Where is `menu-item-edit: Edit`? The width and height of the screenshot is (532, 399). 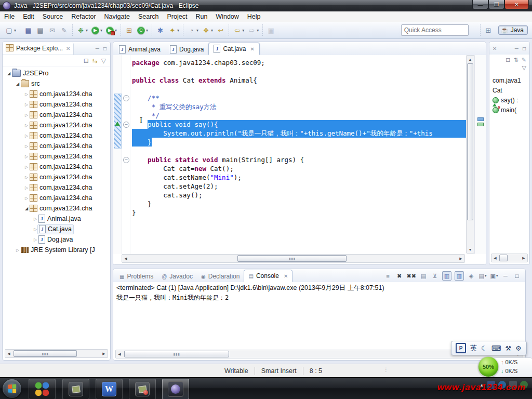
menu-item-edit: Edit is located at coordinates (29, 17).